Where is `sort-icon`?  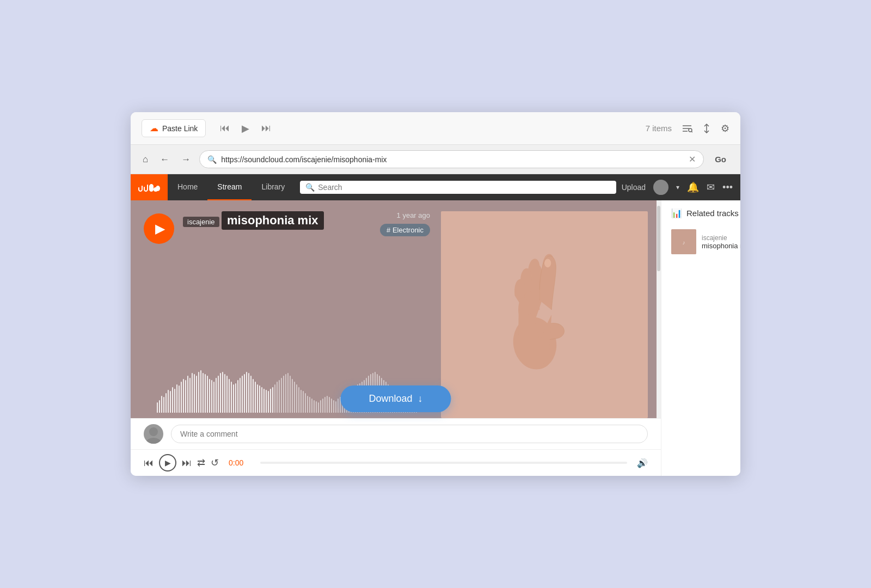 sort-icon is located at coordinates (707, 128).